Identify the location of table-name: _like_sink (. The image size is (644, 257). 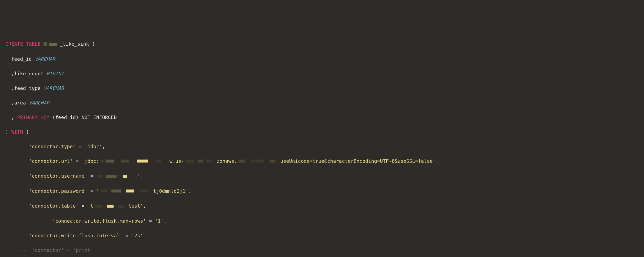
(77, 44).